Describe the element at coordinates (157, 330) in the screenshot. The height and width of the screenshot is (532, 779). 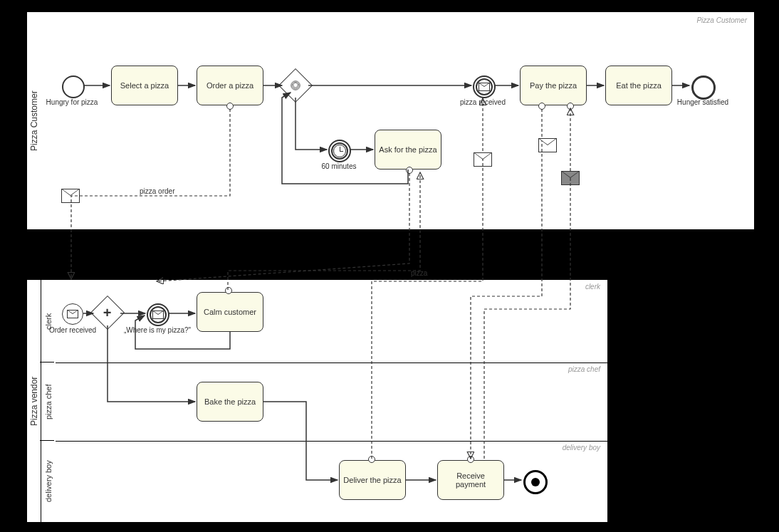
I see `label-where-pizza: „Where is my pizza?"` at that location.